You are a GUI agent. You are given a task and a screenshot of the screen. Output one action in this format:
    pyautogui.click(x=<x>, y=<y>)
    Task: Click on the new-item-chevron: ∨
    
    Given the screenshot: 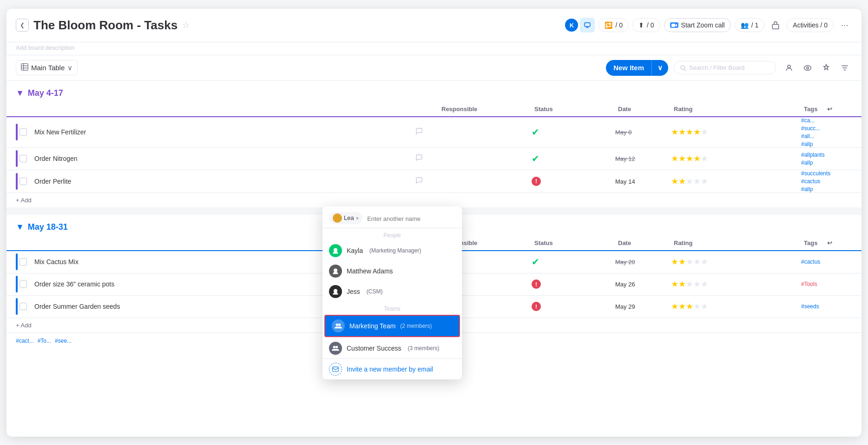 What is the action you would take?
    pyautogui.click(x=660, y=68)
    